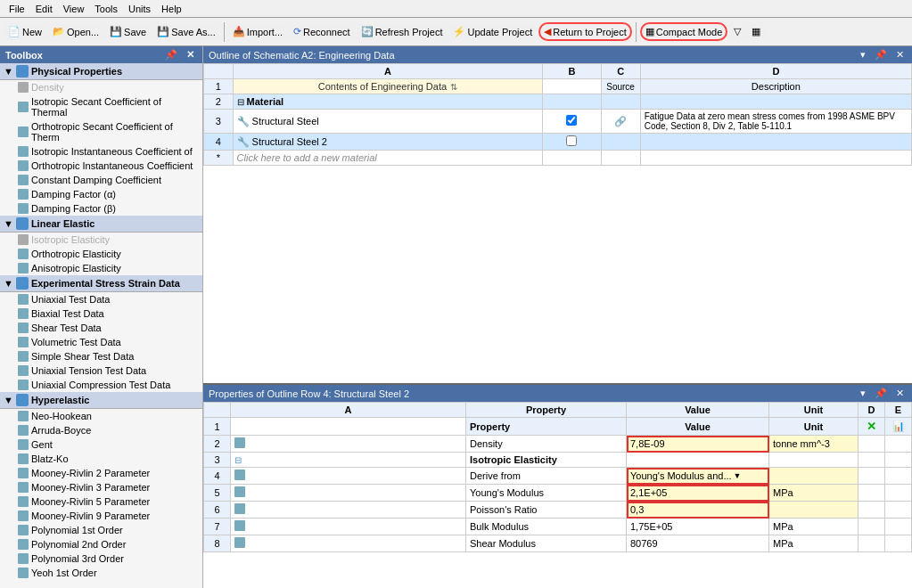 The image size is (912, 588). Describe the element at coordinates (685, 32) in the screenshot. I see `compact-mode-button: ▦ Compact Mode` at that location.